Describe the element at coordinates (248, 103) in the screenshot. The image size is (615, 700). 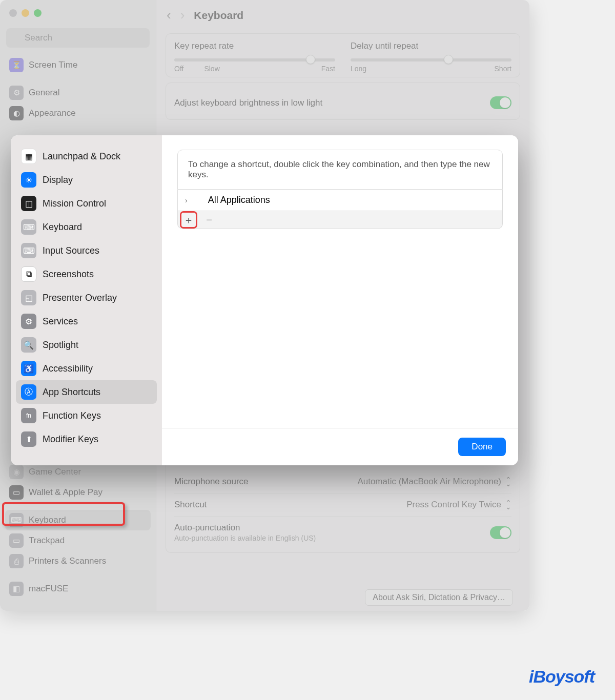
I see `brightness-label: Adjust keyboard brightness in low light` at that location.